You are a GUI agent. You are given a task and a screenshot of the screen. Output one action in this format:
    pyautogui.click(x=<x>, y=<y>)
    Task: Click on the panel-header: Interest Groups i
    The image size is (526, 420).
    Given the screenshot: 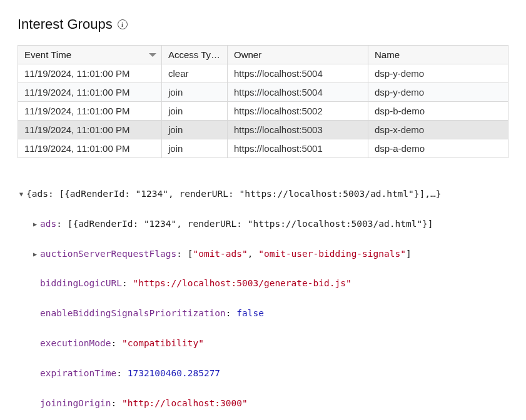 What is the action you would take?
    pyautogui.click(x=263, y=24)
    